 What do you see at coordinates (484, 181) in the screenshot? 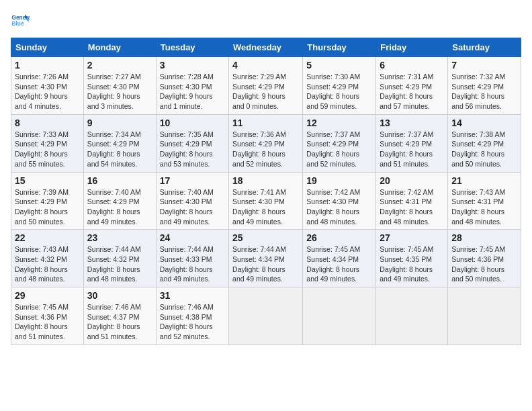
I see `day-number: 21` at bounding box center [484, 181].